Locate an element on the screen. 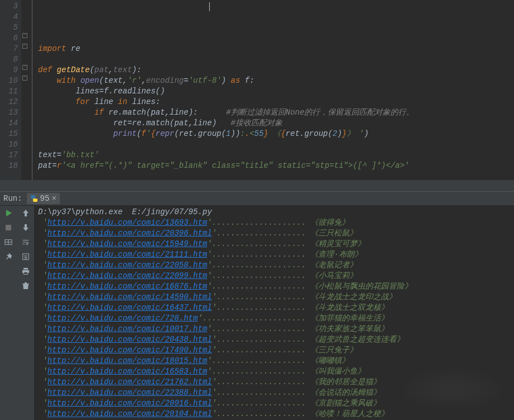  console-line: 'http://v.baidu.com/comic/21111.htm'....… is located at coordinates (276, 255).